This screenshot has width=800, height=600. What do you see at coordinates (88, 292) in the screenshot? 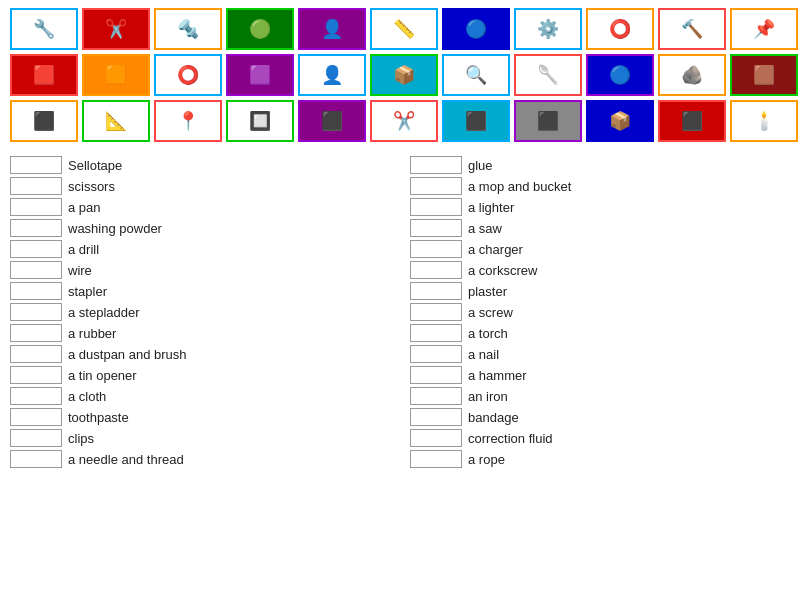
I see `word-label: stapler` at bounding box center [88, 292].